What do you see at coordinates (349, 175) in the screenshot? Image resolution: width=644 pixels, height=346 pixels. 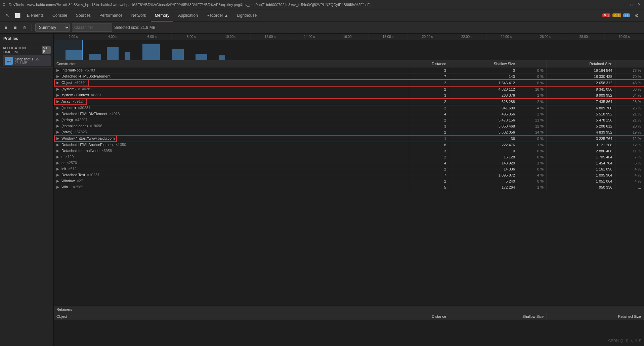 I see `table-row: ▶ Detached Text×1023771 095 8724 %1 095 …` at bounding box center [349, 175].